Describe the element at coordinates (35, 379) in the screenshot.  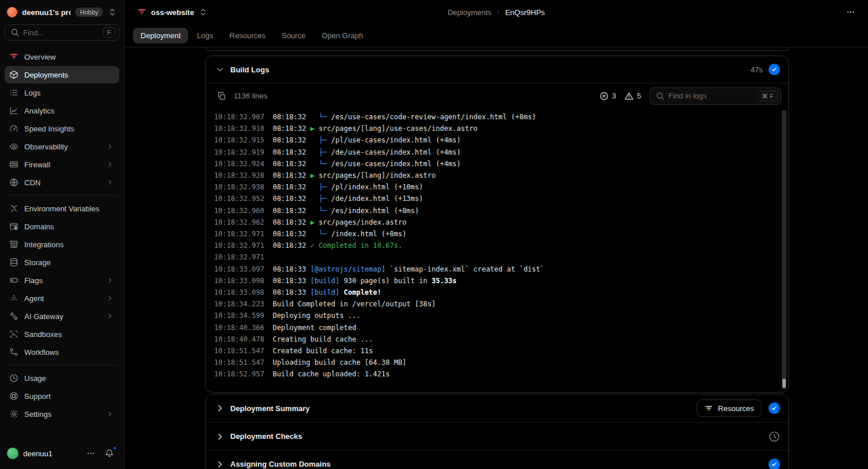
I see `sidebar-item-label: Usage` at that location.